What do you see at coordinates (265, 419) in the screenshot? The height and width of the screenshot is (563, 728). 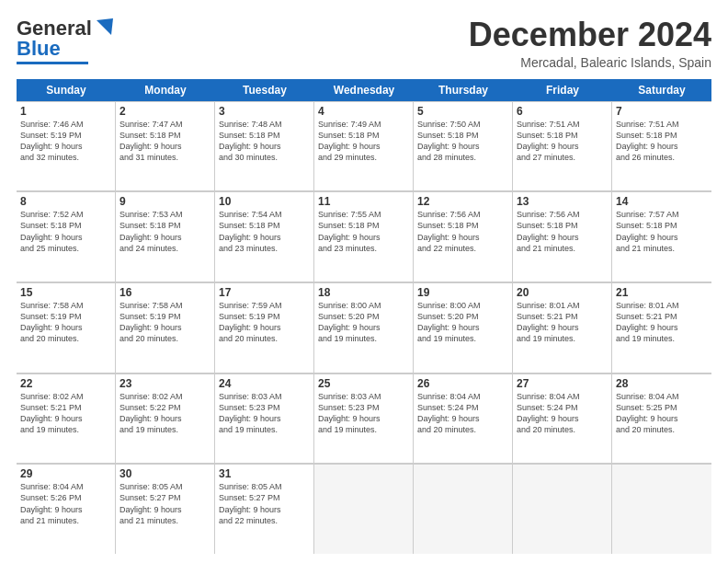 I see `calendar-day-24: 24Sunrise: 8:03 AMSunset: 5:23 PMDayligh…` at bounding box center [265, 419].